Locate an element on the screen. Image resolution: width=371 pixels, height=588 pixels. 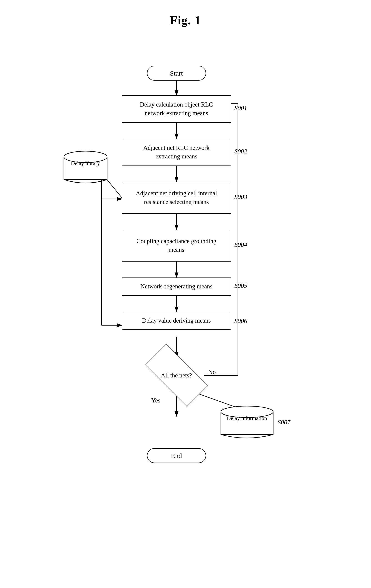
s003-label: Adjacent net driving cell internal resis… is located at coordinates (176, 198).